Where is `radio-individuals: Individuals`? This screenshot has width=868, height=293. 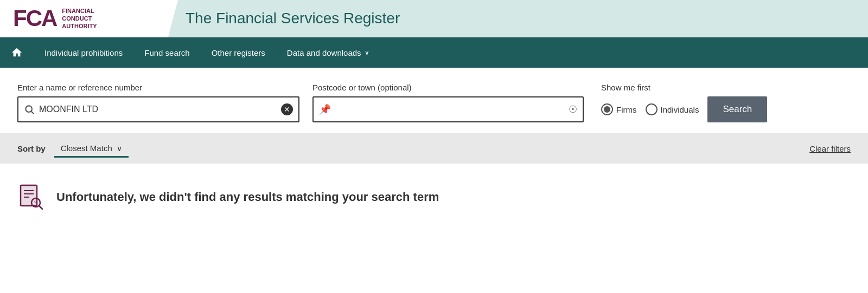 radio-individuals: Individuals is located at coordinates (673, 109).